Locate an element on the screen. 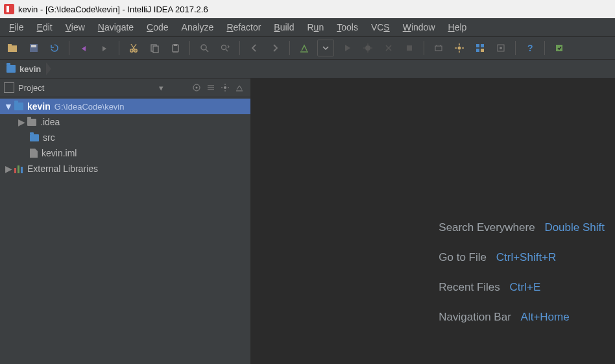  debug-icon is located at coordinates (368, 48).